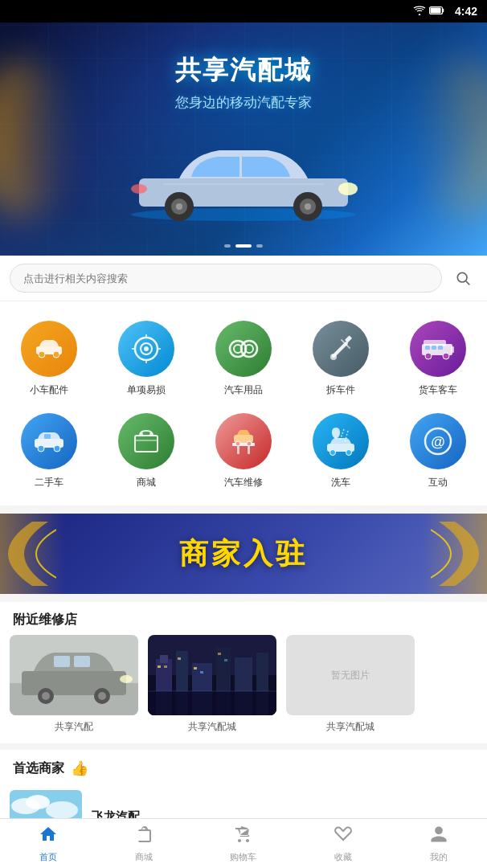  I want to click on category-item-5: 二手车, so click(48, 453).